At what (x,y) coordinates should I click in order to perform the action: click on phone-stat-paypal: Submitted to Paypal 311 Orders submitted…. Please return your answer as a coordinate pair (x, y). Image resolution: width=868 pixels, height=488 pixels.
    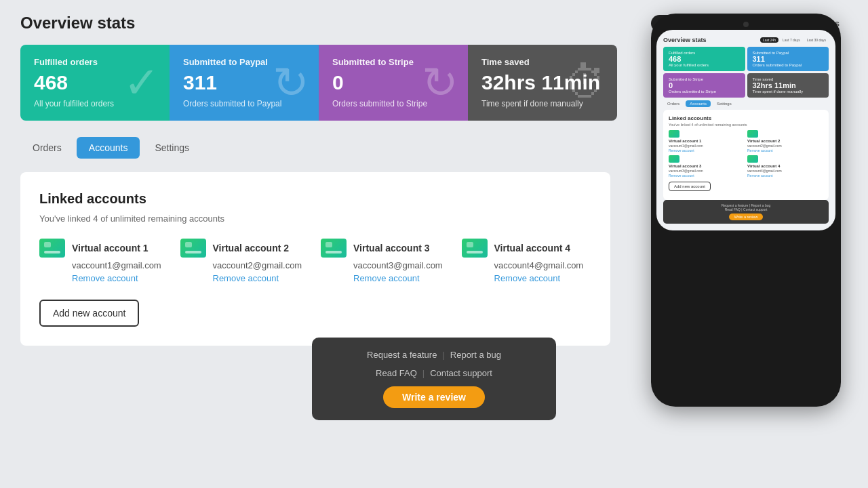
    Looking at the image, I should click on (788, 59).